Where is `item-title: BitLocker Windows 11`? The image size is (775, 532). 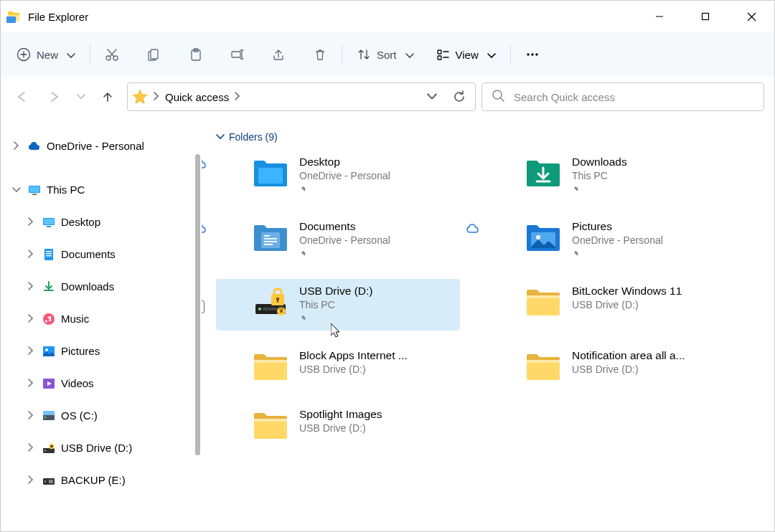
item-title: BitLocker Windows 11 is located at coordinates (627, 291).